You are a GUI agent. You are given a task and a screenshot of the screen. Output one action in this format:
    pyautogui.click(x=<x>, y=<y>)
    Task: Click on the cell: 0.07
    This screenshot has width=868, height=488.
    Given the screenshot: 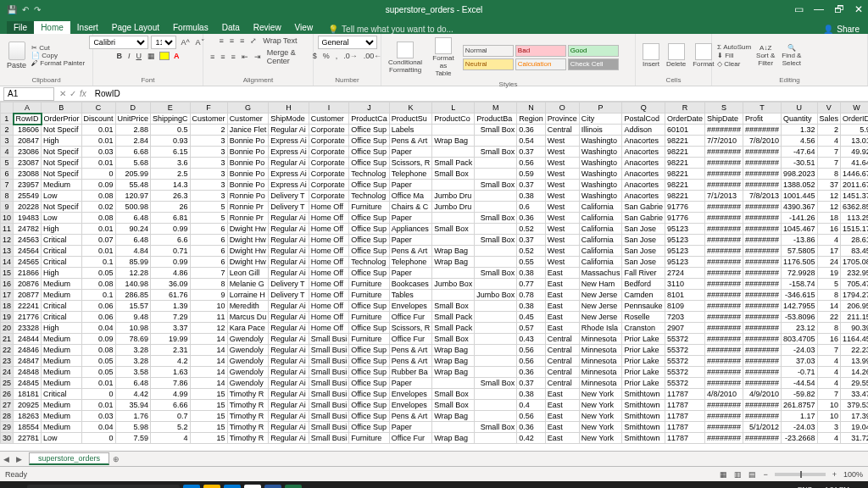 What is the action you would take?
    pyautogui.click(x=98, y=241)
    